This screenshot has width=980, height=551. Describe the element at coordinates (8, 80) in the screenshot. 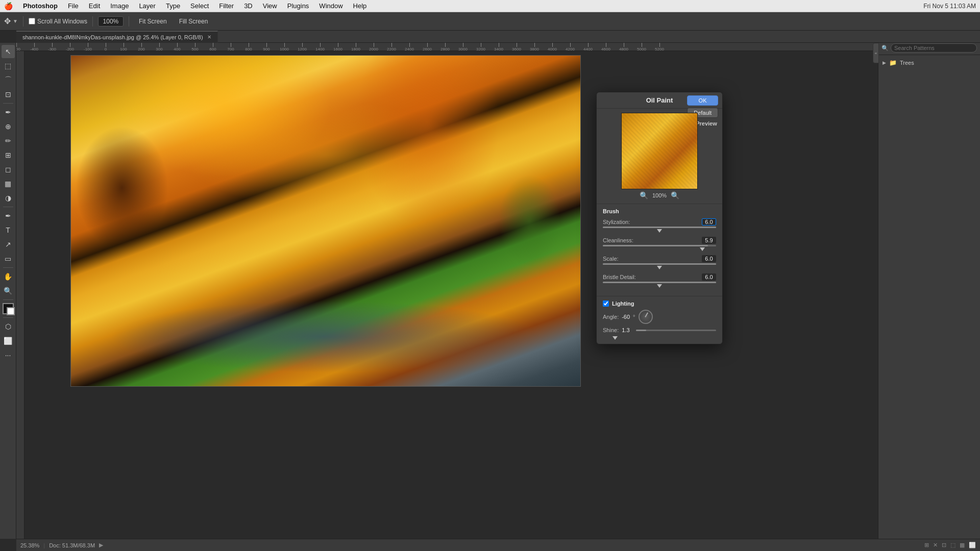

I see `lasso-tool-button: ⌒` at that location.